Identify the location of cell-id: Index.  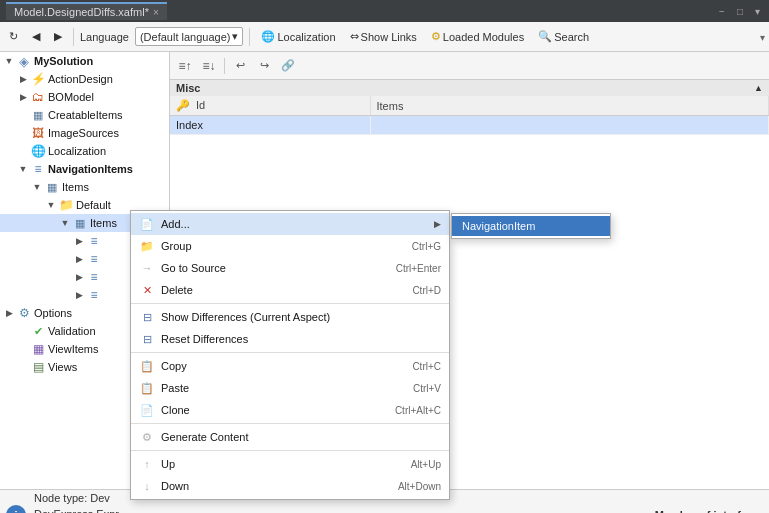
(270, 126).